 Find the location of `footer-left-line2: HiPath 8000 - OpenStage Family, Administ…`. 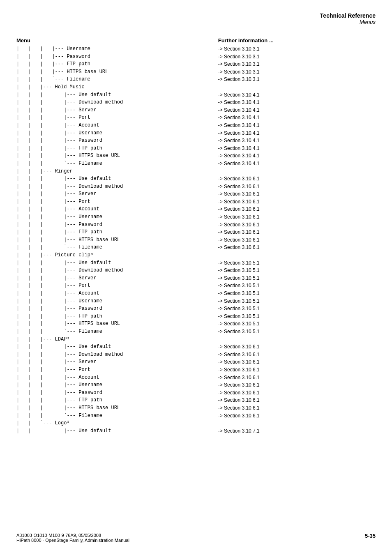

footer-left-line2: HiPath 8000 - OpenStage Family, Administ… is located at coordinates (196, 540).